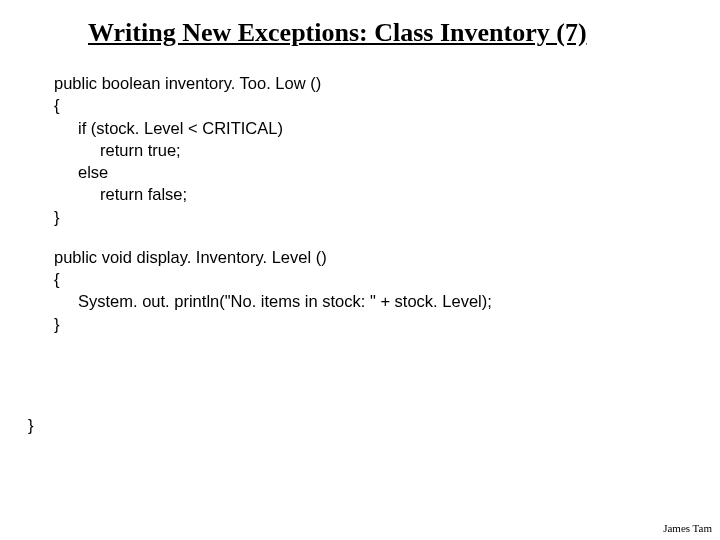 The width and height of the screenshot is (720, 540). What do you see at coordinates (688, 528) in the screenshot?
I see `attribution: James Tam` at bounding box center [688, 528].